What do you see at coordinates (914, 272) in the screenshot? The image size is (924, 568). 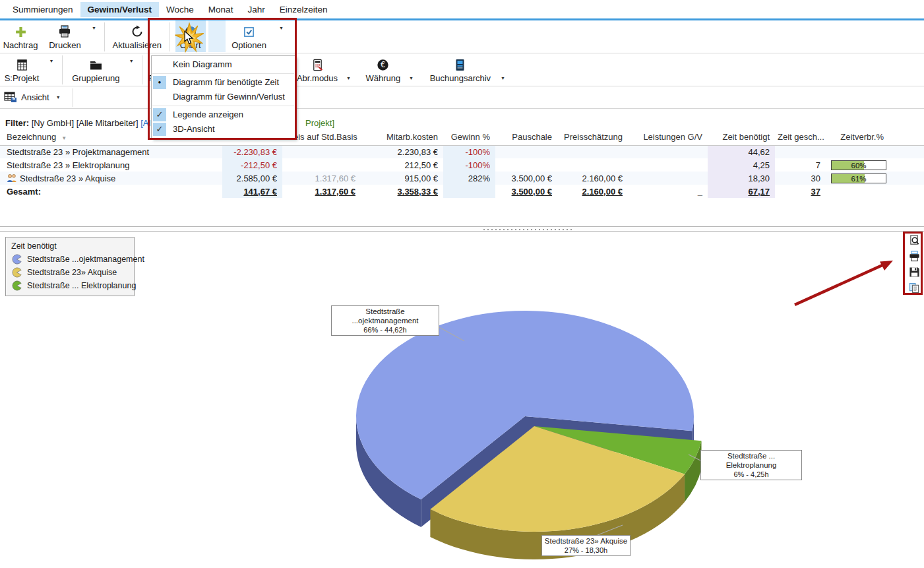 I see `save-icon` at bounding box center [914, 272].